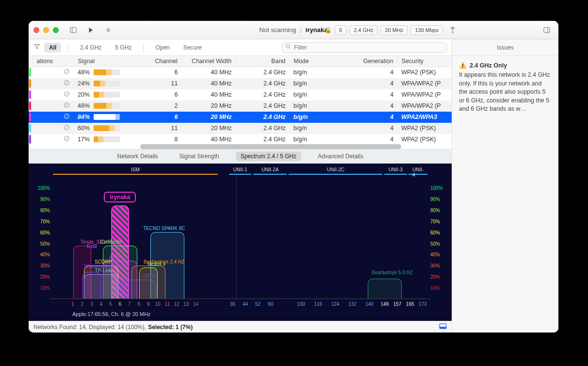 The image size is (588, 366). What do you see at coordinates (123, 48) in the screenshot?
I see `filter-5ghz: 5 GHz` at bounding box center [123, 48].